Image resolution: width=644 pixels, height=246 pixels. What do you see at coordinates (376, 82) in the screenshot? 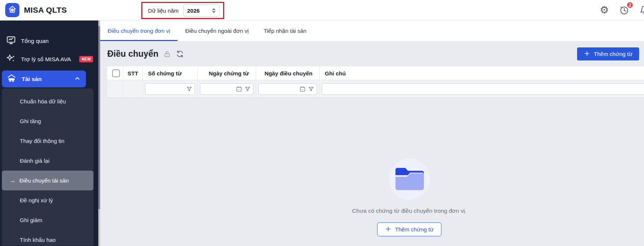
I see `documents-table: STT Số chứng từ Ngày chứng từ Ngày điều …` at bounding box center [376, 82].